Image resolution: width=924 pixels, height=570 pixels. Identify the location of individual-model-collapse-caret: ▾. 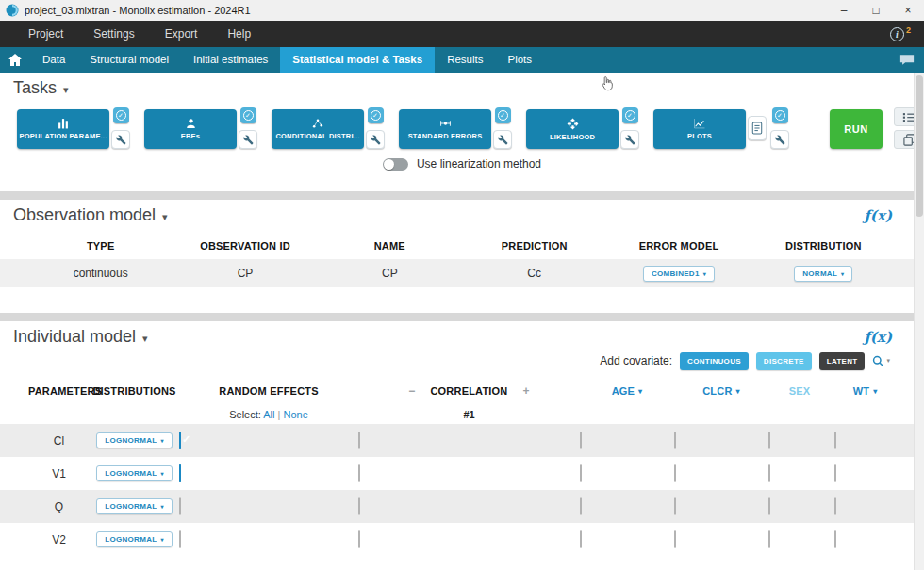
(145, 337).